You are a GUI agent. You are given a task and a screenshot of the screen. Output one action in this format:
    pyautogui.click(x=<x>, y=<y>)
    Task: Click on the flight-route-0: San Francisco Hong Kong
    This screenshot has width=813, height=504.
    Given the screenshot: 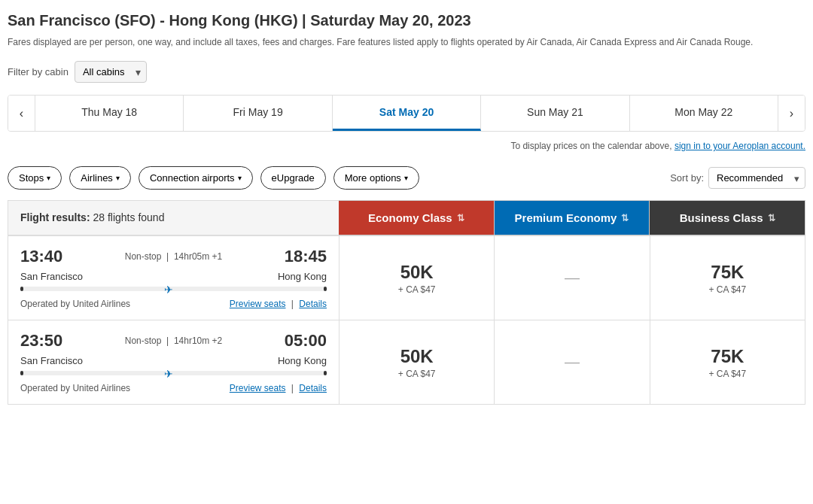 What is the action you would take?
    pyautogui.click(x=173, y=277)
    